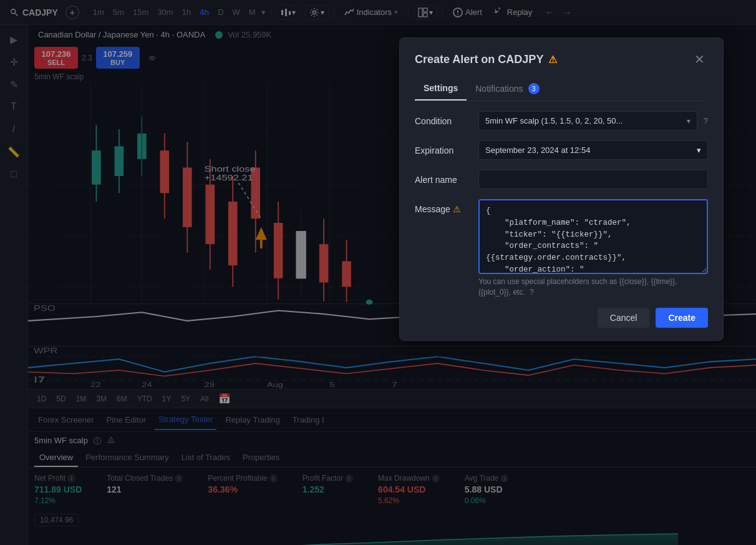 The image size is (756, 545). Describe the element at coordinates (699, 59) in the screenshot. I see `dialog-close-button: ✕` at that location.